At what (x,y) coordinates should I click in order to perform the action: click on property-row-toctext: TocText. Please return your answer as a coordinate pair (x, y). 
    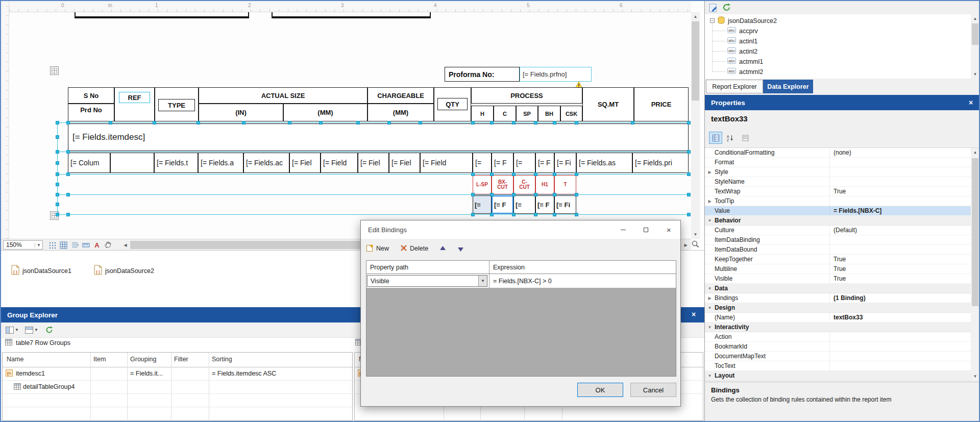
    Looking at the image, I should click on (838, 366).